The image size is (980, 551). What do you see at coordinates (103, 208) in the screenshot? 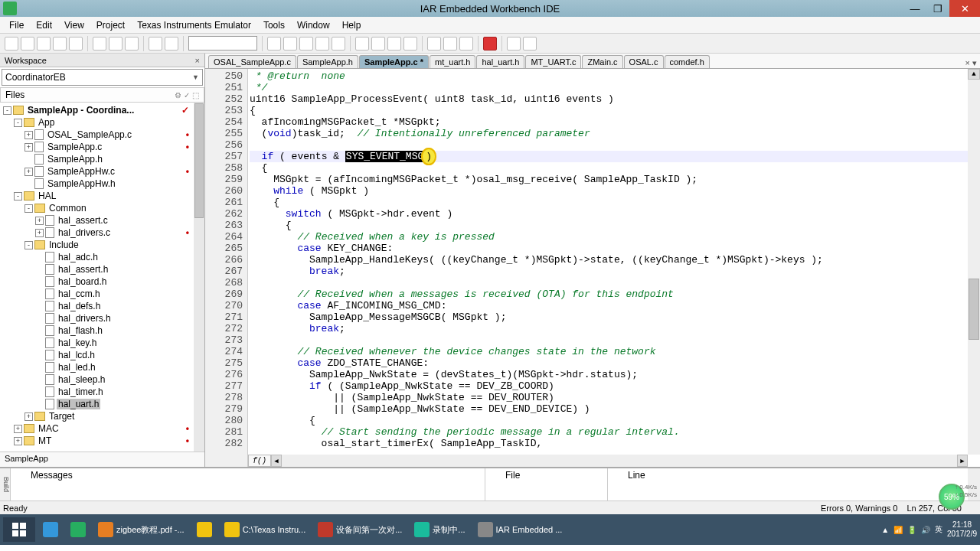
I see `tree-item: -Common` at bounding box center [103, 208].